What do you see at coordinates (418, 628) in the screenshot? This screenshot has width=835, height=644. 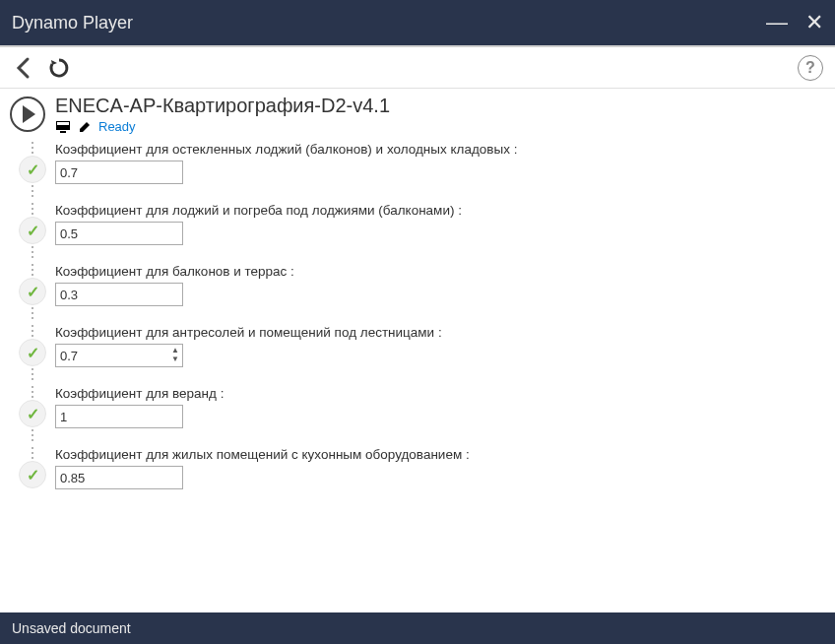 I see `statusbar: Unsaved document` at bounding box center [418, 628].